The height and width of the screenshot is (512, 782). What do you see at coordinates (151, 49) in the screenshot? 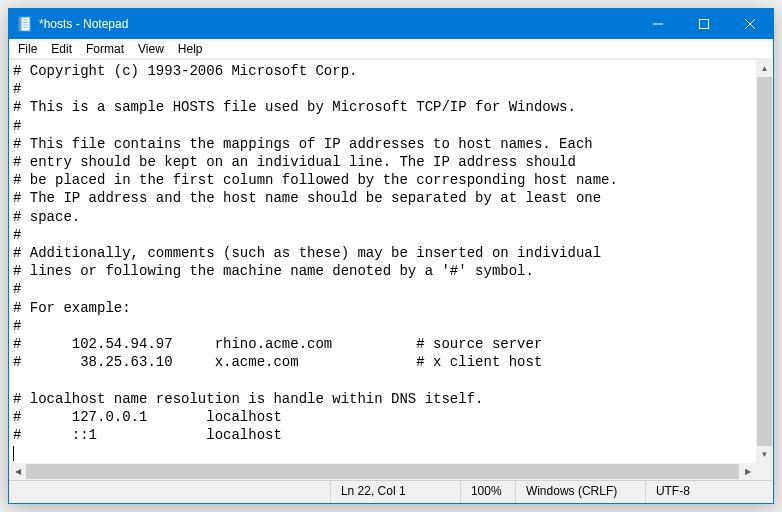
I see `menu-view: View` at bounding box center [151, 49].